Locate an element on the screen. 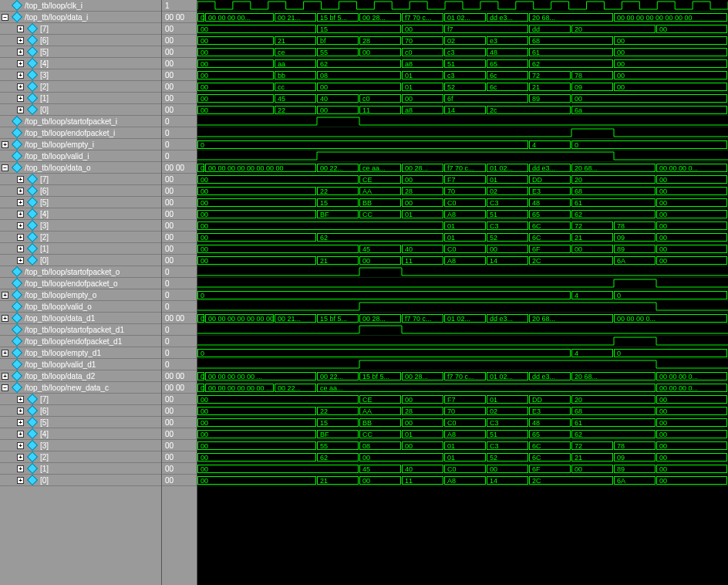 Image resolution: width=728 pixels, height=585 pixels. signal-row: /top_tb/loop/valid_d1 is located at coordinates (80, 364).